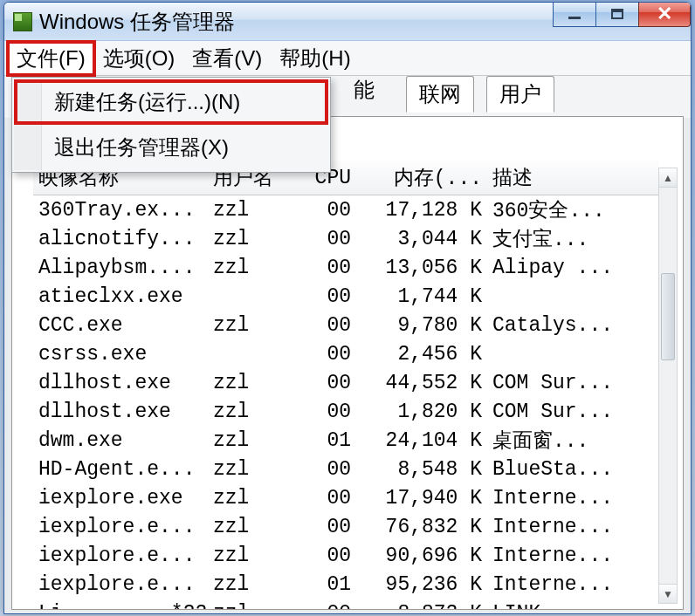 This screenshot has height=616, width=695. Describe the element at coordinates (575, 14) in the screenshot. I see `minimize-button` at that location.